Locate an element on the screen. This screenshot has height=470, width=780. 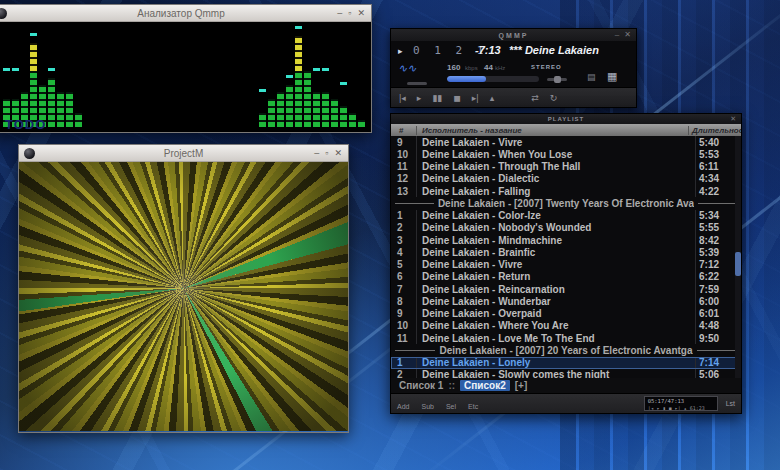
next-button: ▸| is located at coordinates (476, 98).